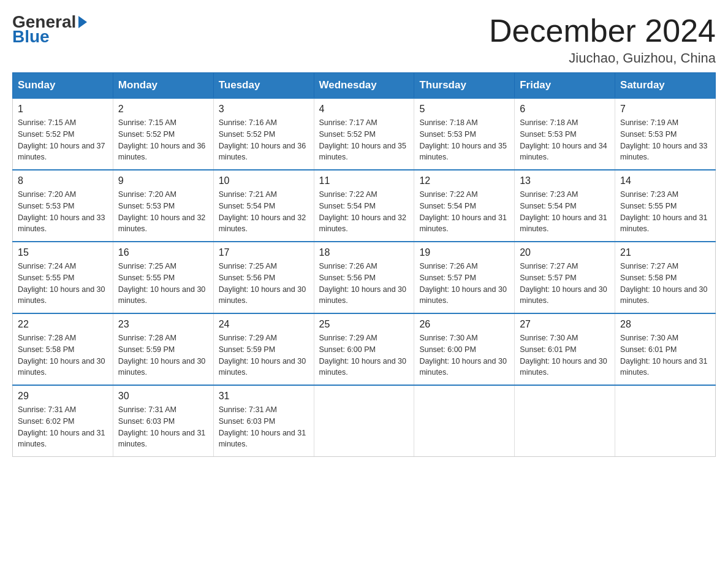  I want to click on day-number: 24, so click(264, 324).